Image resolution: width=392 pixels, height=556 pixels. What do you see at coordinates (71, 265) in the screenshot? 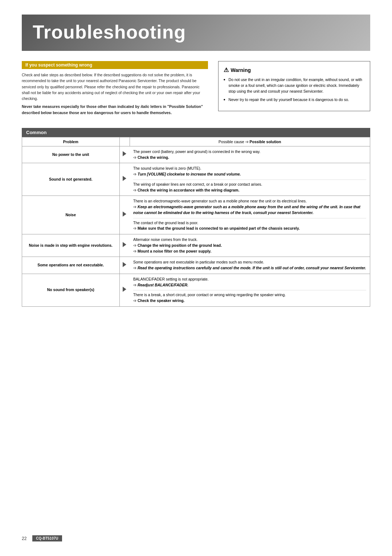
I see `problem-cell: Some operations are not executable.` at bounding box center [71, 265].